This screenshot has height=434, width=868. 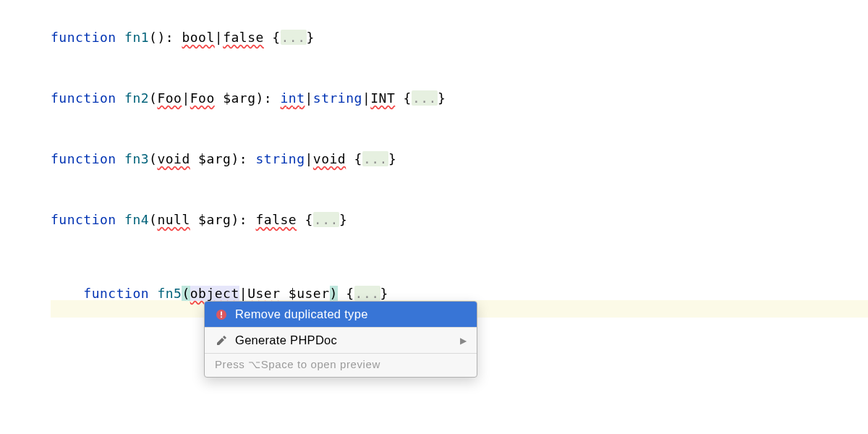 I want to click on intention-generate-phpdoc: Generate PHPDoc ▶, so click(x=341, y=340).